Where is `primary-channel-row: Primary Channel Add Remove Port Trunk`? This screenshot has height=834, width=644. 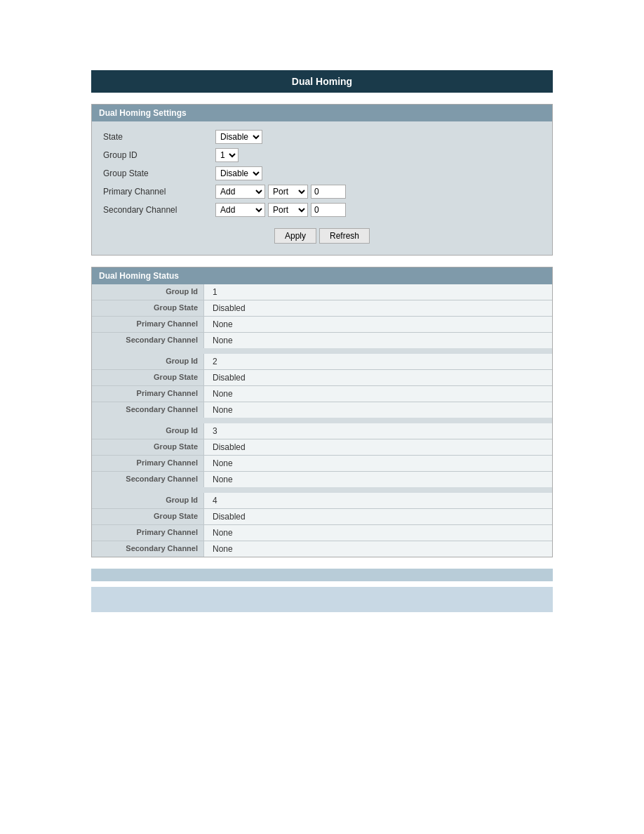
primary-channel-row: Primary Channel Add Remove Port Trunk is located at coordinates (322, 192).